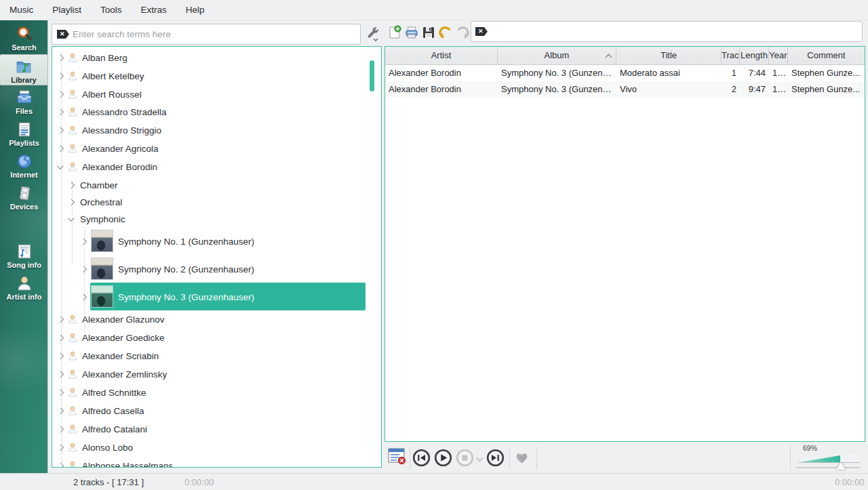 Image resolution: width=868 pixels, height=490 pixels. I want to click on menu-help: Help, so click(195, 9).